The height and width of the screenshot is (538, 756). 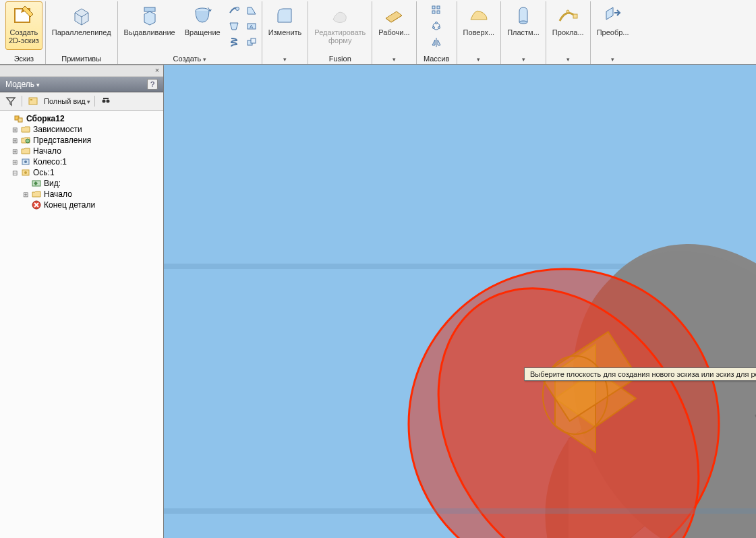 What do you see at coordinates (285, 26) in the screenshot?
I see `modify-button: Изменить` at bounding box center [285, 26].